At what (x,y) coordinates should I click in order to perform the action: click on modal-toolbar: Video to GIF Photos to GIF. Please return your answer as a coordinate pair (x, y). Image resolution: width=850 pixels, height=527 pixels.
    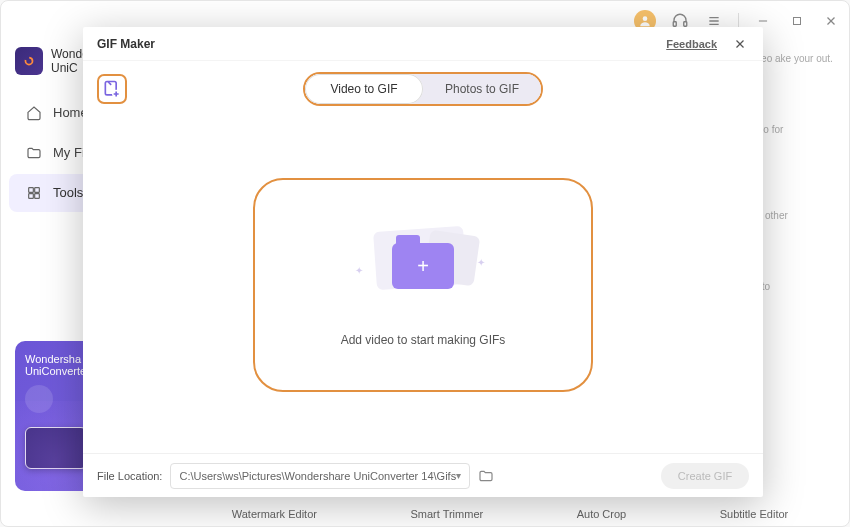
    Looking at the image, I should click on (423, 89).